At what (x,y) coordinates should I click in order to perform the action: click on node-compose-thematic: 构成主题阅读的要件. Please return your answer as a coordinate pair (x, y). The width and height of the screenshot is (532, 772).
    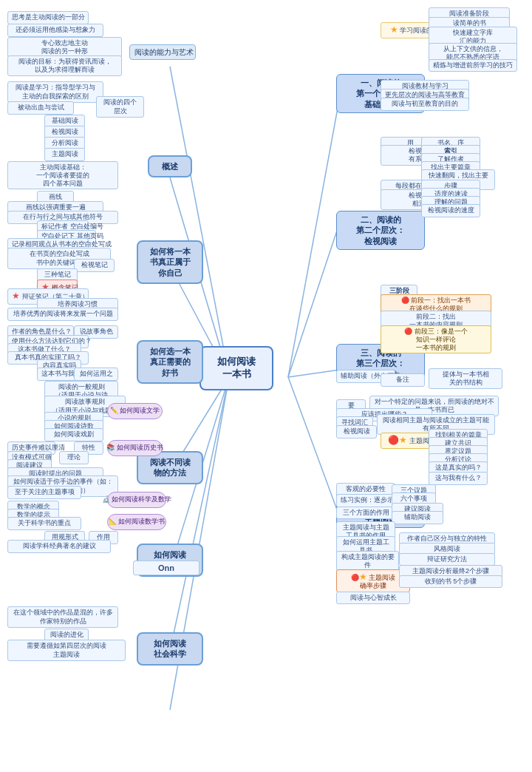
    Looking at the image, I should click on (368, 561).